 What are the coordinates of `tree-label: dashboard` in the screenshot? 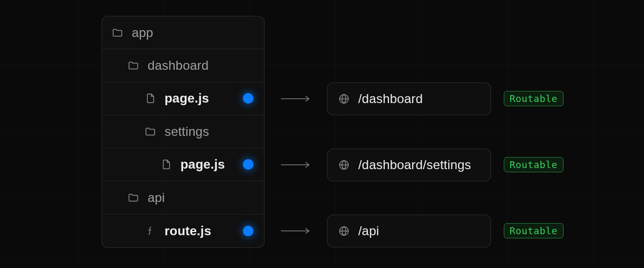 It's located at (178, 66).